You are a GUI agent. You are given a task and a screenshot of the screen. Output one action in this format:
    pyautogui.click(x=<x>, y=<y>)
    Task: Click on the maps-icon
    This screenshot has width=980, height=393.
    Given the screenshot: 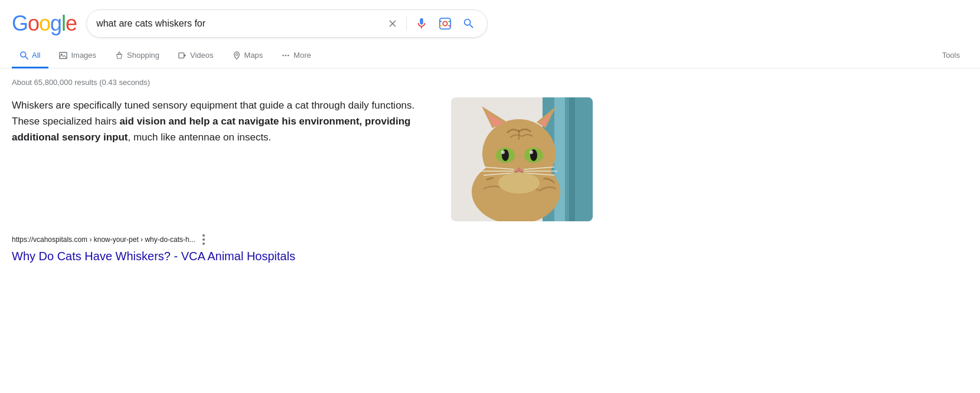 What is the action you would take?
    pyautogui.click(x=237, y=55)
    